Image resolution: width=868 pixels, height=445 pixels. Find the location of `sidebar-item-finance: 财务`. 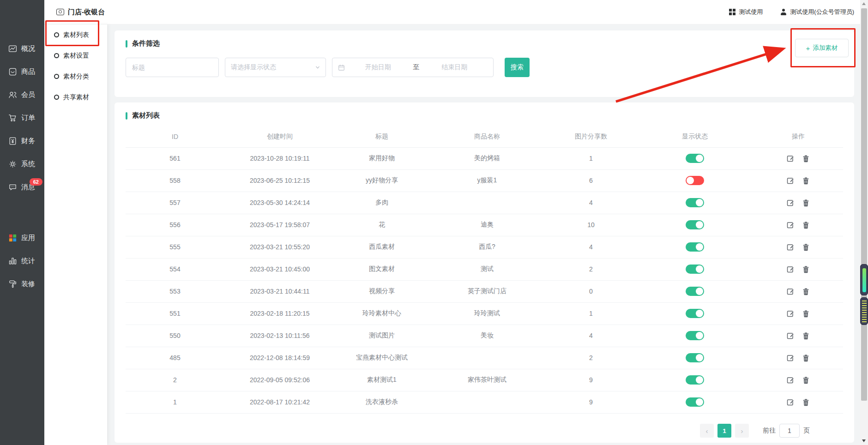

sidebar-item-finance: 财务 is located at coordinates (22, 141).